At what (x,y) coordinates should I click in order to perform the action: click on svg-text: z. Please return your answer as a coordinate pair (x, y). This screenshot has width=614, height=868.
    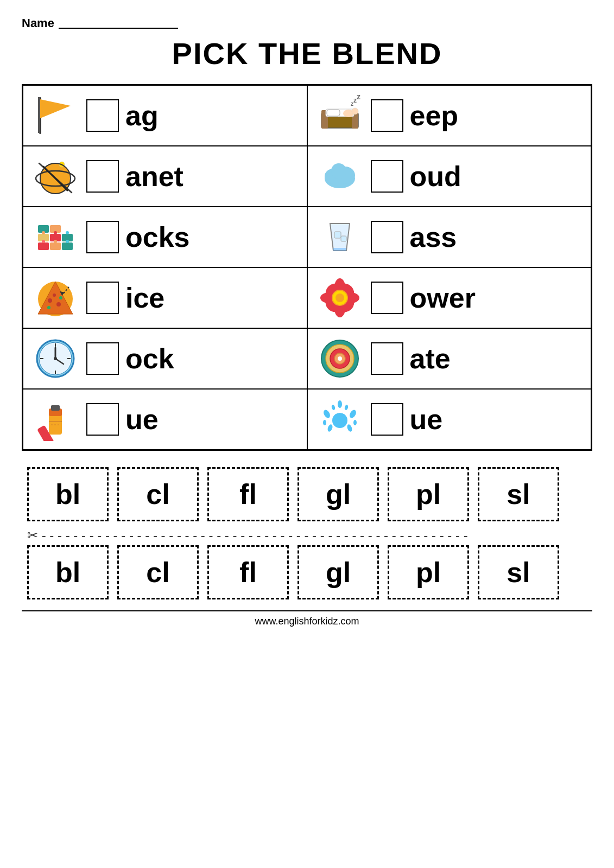
    Looking at the image, I should click on (358, 98).